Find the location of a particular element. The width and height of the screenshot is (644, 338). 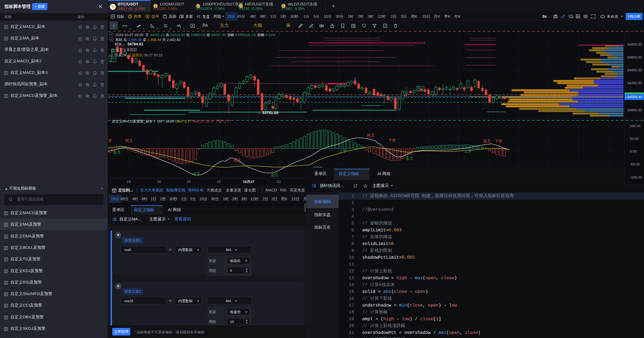

svg-text: 3 is located at coordinates (180, 27).